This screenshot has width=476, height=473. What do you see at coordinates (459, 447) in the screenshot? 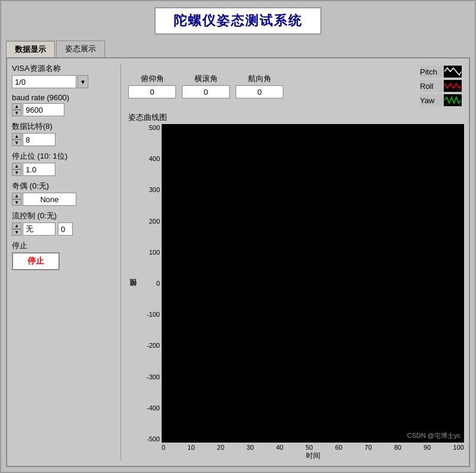
I see `x-tick-100: 100` at bounding box center [459, 447].